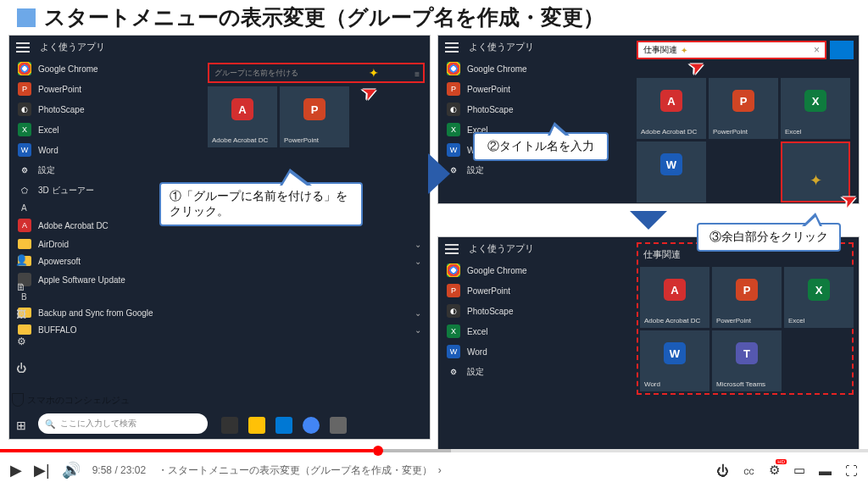 This screenshot has height=488, width=868. Describe the element at coordinates (300, 471) in the screenshot. I see `chapter-title: ・スタートメニューの表示変更（グループ名を作成・変更） ›` at that location.